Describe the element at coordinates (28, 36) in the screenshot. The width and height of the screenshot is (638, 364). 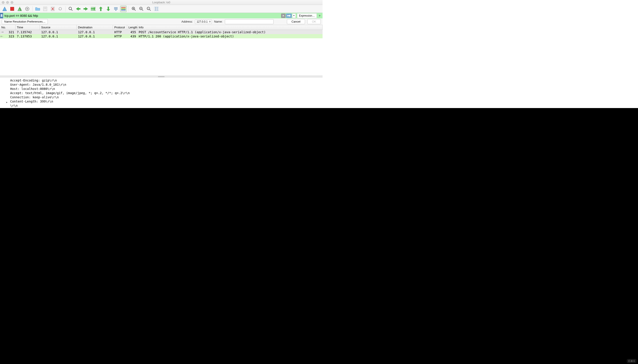
I see `cell-time: 7.137853` at that location.